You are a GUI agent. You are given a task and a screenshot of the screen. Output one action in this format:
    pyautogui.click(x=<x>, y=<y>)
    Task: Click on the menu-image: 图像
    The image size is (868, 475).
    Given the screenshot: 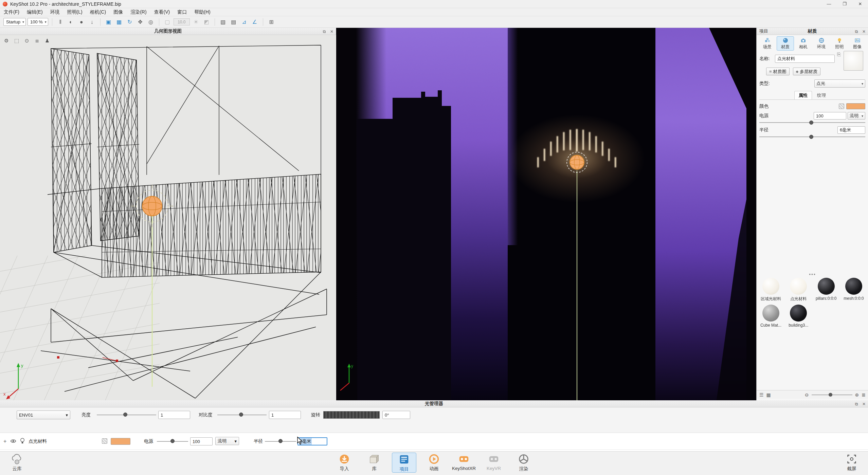 What is the action you would take?
    pyautogui.click(x=118, y=12)
    